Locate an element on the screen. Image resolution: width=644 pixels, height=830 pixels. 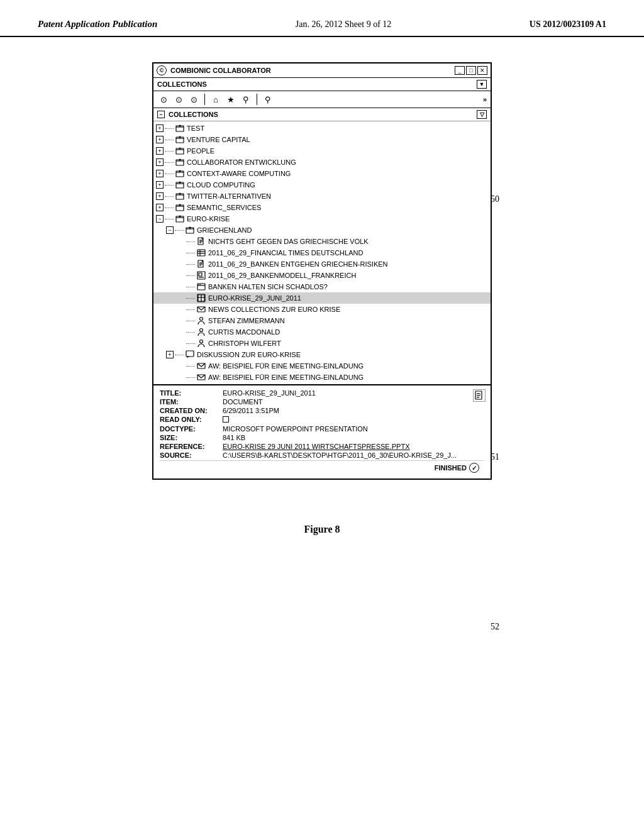
tree-header-filter: ▽ is located at coordinates (482, 114).